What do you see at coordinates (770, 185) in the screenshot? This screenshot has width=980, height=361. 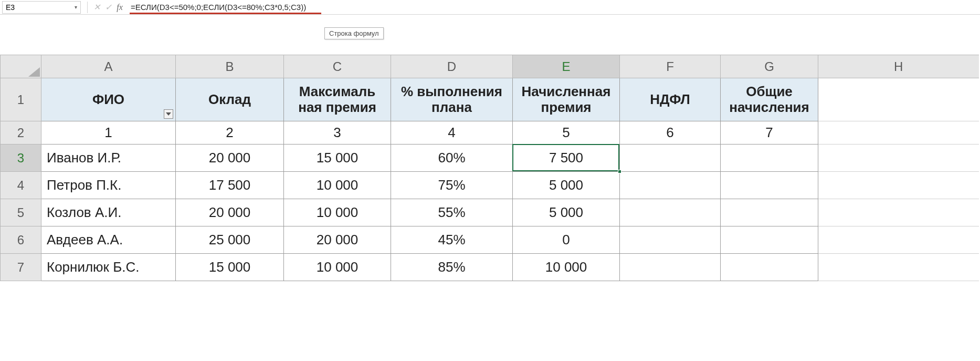 I see `cell-G4` at bounding box center [770, 185].